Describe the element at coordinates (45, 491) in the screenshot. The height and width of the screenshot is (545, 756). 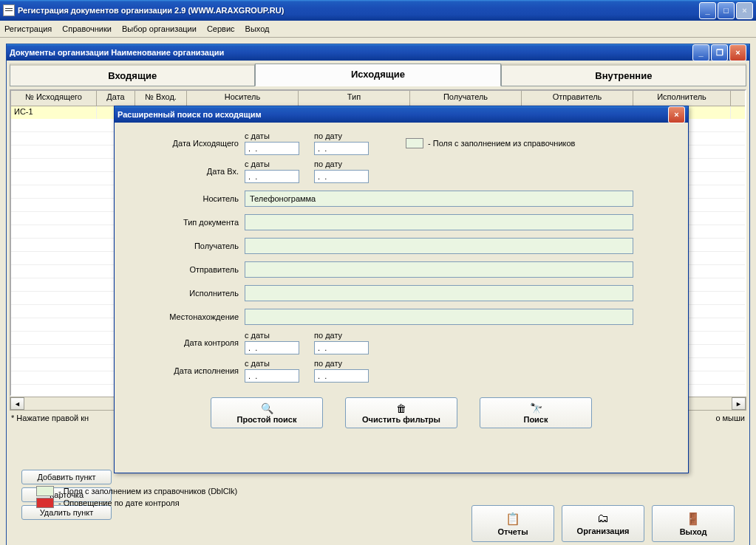
I see `legend-swatch-lookup` at that location.